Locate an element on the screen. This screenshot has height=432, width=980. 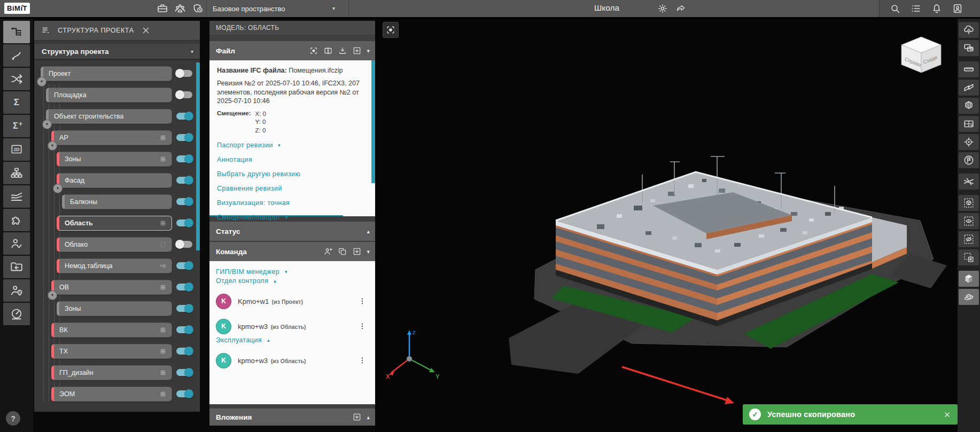
list-icon is located at coordinates (916, 9).